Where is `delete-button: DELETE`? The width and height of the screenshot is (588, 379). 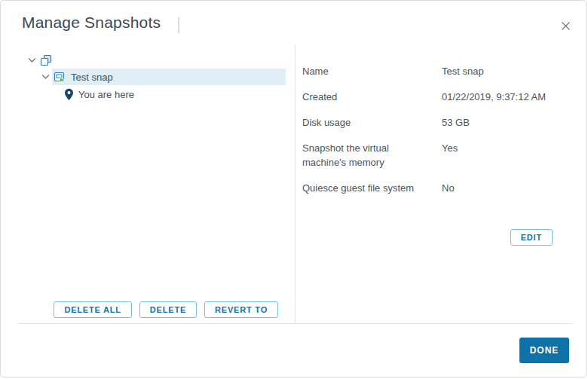 delete-button: DELETE is located at coordinates (168, 310).